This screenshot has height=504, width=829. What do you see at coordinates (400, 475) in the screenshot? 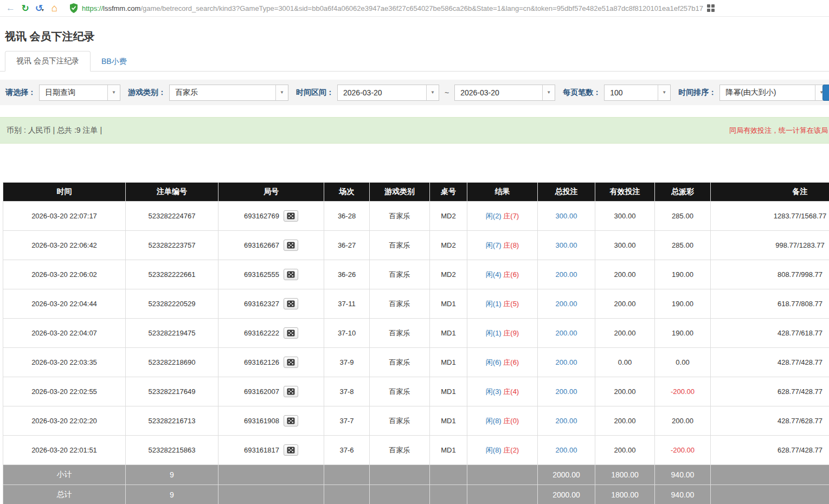
I see `subtotal-empty` at bounding box center [400, 475].